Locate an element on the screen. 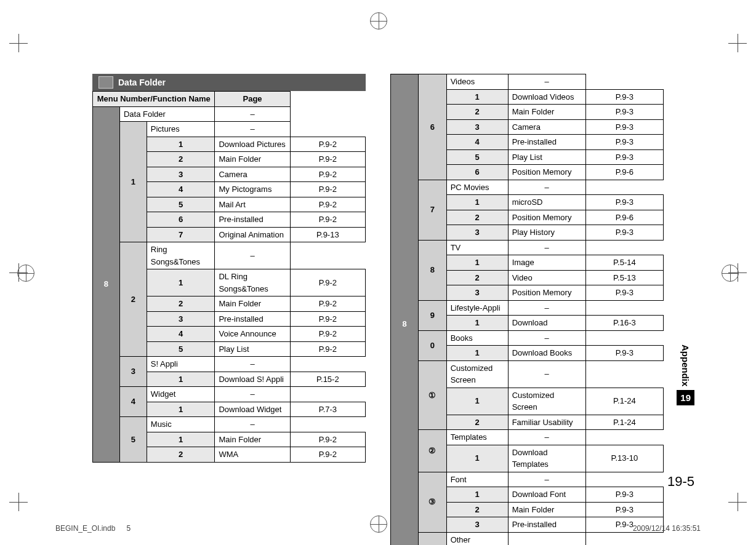 The image size is (756, 545). row-page: P.1-24 is located at coordinates (624, 422).